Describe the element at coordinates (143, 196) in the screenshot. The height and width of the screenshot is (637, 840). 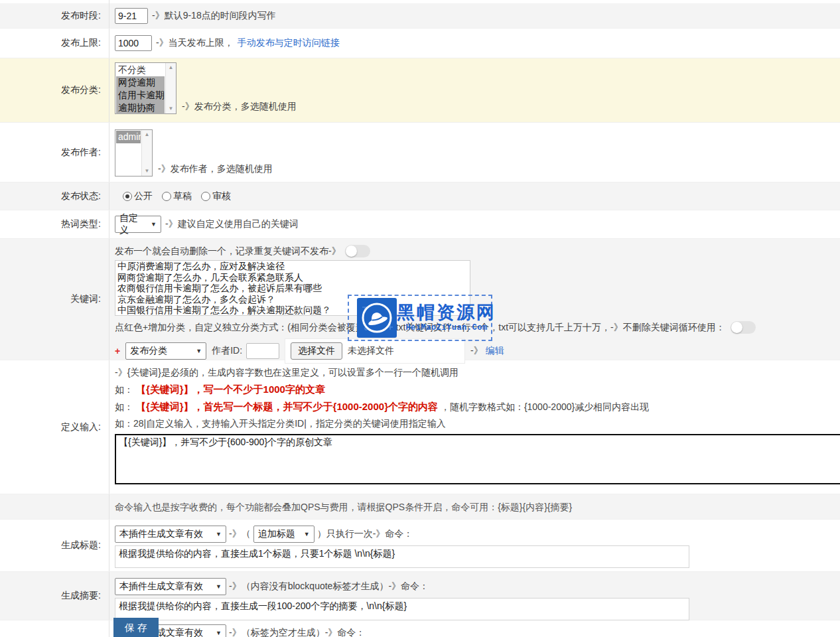
I see `radio-label: 公开` at that location.